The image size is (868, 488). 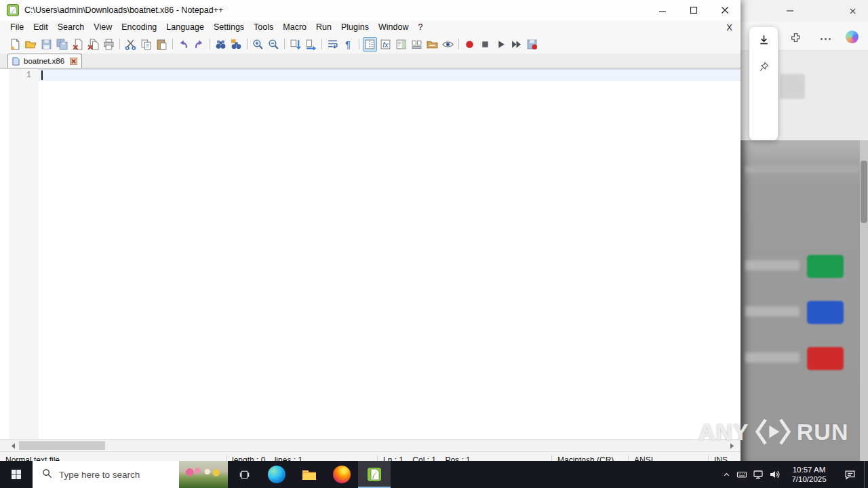 What do you see at coordinates (764, 39) in the screenshot?
I see `download-arrow-icon` at bounding box center [764, 39].